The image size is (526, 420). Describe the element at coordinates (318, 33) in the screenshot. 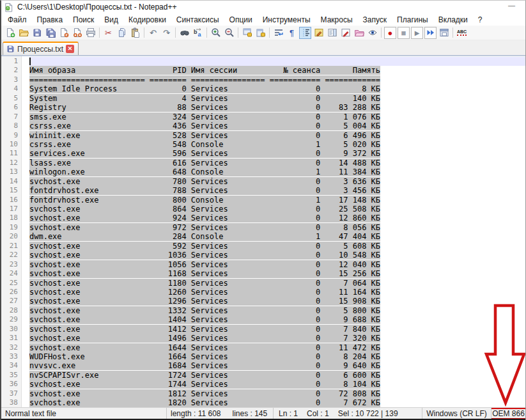

I see `define-language-icon` at that location.